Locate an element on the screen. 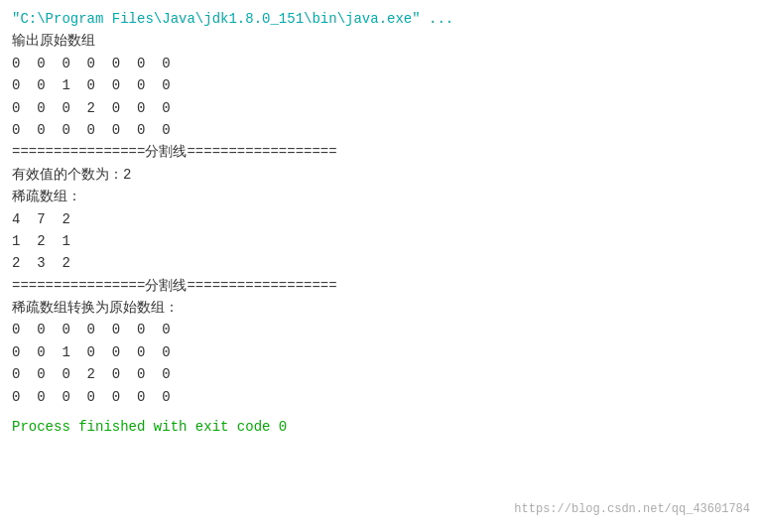 This screenshot has height=532, width=762. watermark-text: https://blog.csdn.net/qq_43601784 is located at coordinates (632, 509).